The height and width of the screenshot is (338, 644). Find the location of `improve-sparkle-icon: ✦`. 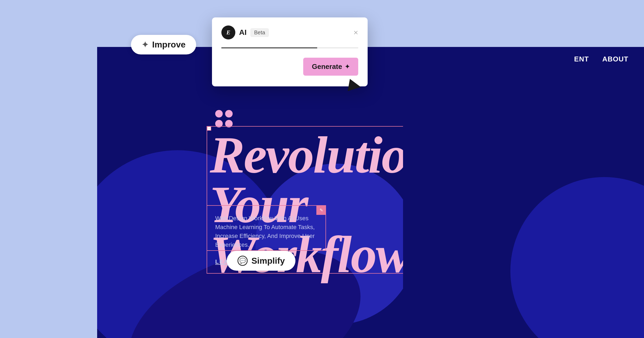

improve-sparkle-icon: ✦ is located at coordinates (145, 45).